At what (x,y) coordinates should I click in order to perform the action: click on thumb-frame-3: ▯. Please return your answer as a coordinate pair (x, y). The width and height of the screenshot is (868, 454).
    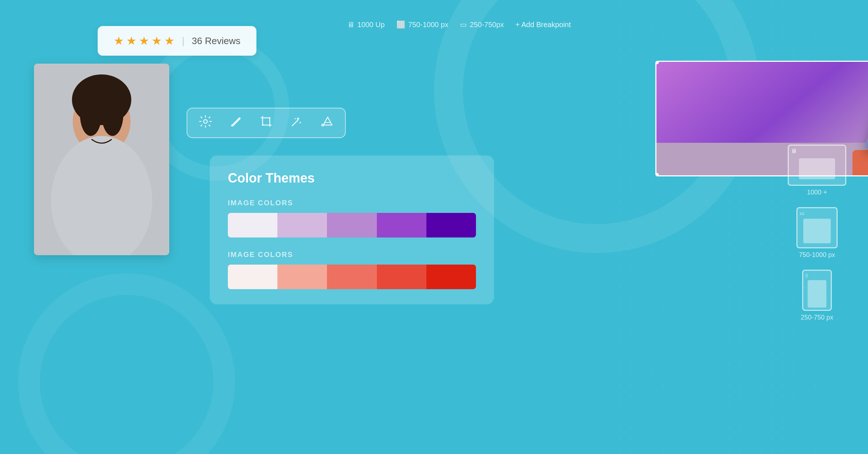
    Looking at the image, I should click on (817, 290).